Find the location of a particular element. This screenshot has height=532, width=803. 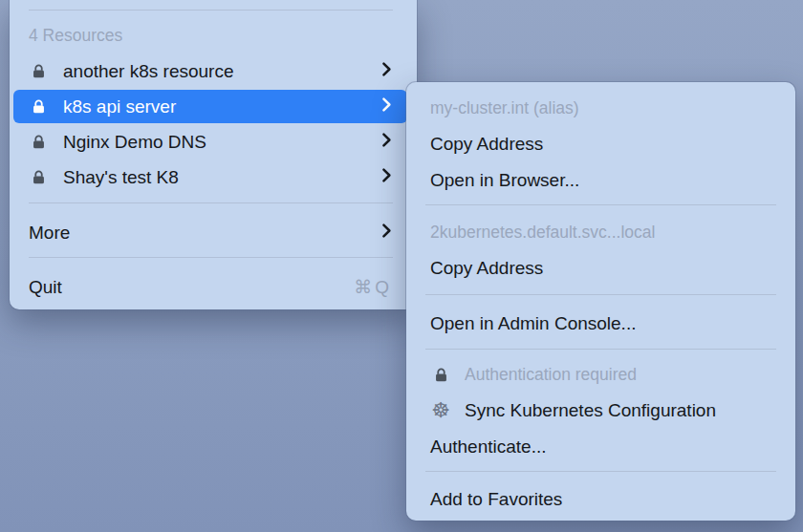

menu-item-label: Open in Admin Console... is located at coordinates (533, 324).